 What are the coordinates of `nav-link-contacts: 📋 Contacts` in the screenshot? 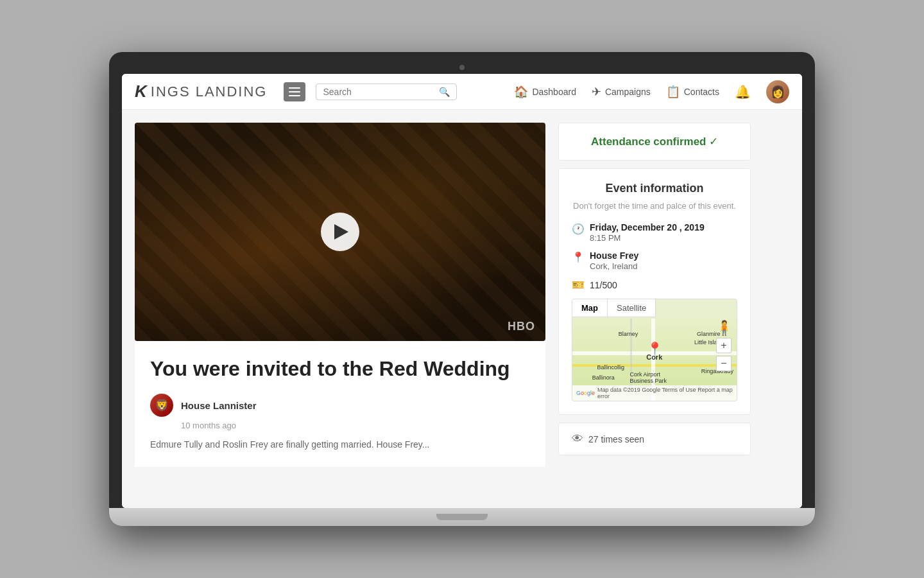 It's located at (693, 92).